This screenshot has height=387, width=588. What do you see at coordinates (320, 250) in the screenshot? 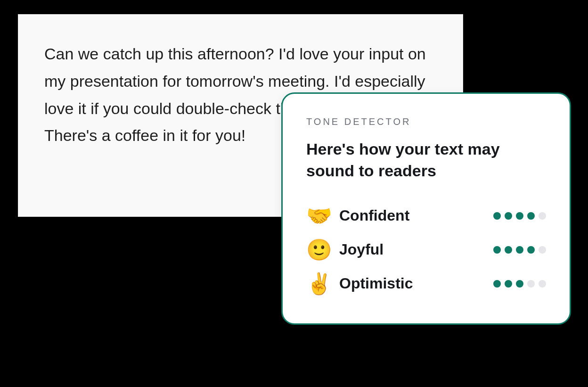
I see `smile-icon: 🙂` at bounding box center [320, 250].